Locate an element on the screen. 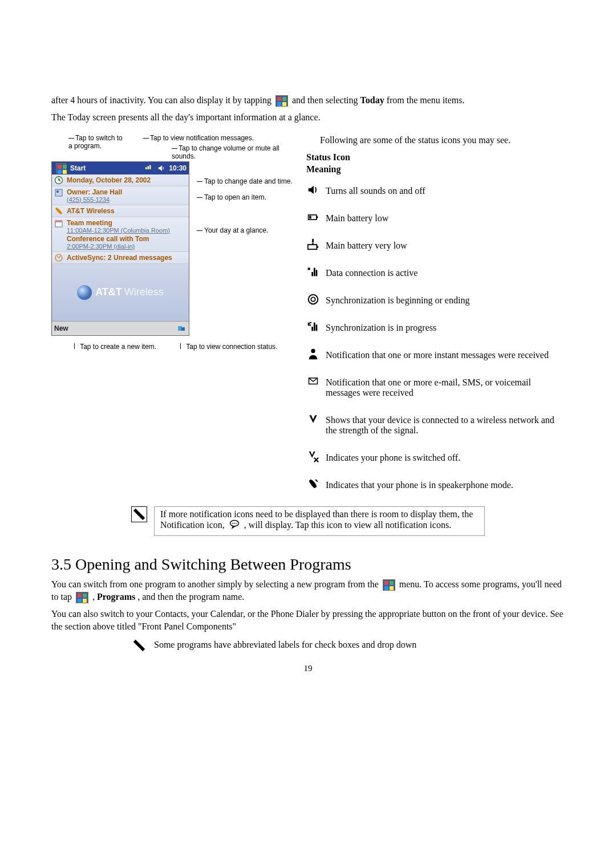  start-label: Start is located at coordinates (78, 168).